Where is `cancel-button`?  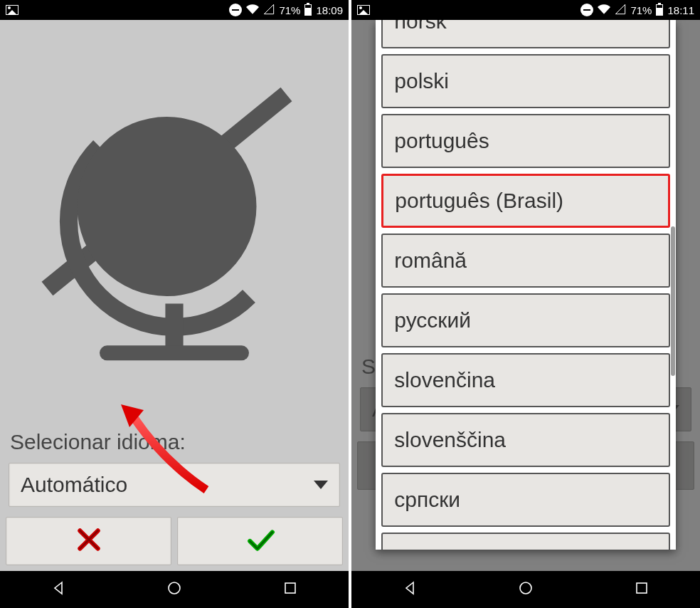 cancel-button is located at coordinates (88, 541).